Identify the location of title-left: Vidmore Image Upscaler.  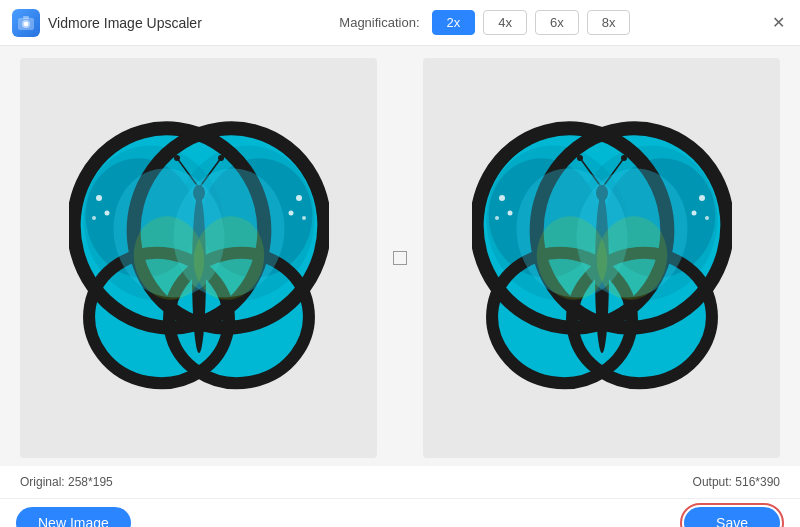
(107, 23).